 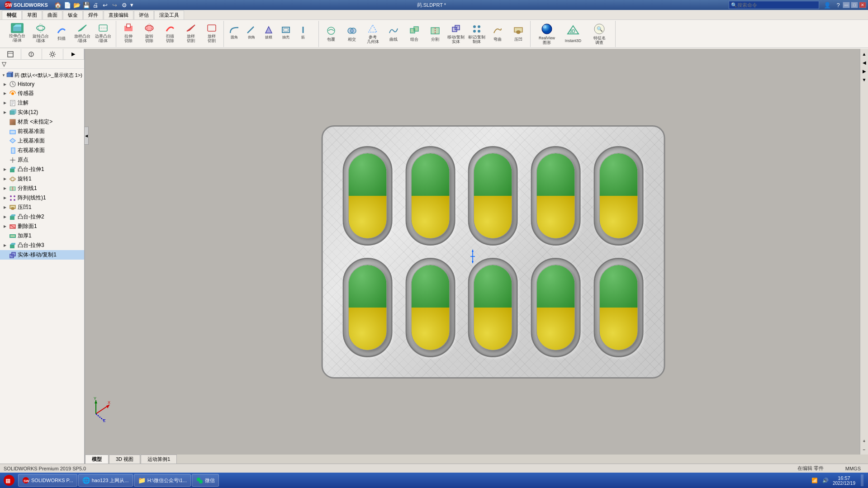 I want to click on ref-geometry-btn: 参考几何体, so click(x=373, y=34).